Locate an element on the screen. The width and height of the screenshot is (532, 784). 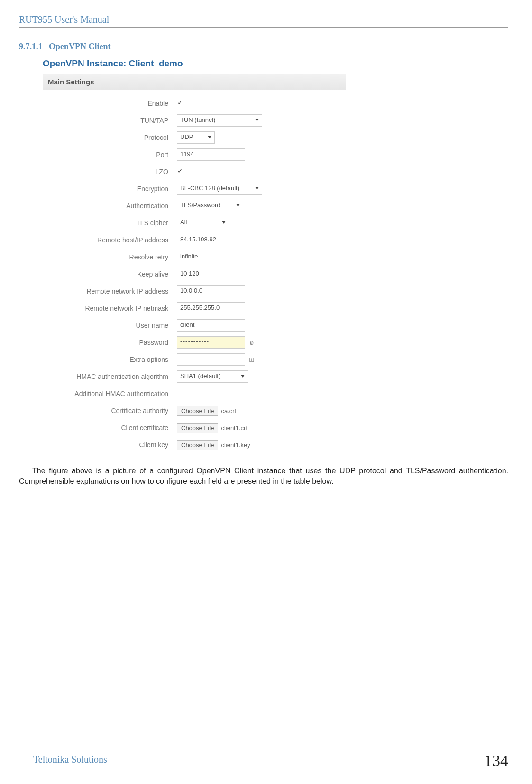
label-enable: Enable is located at coordinates (110, 103).